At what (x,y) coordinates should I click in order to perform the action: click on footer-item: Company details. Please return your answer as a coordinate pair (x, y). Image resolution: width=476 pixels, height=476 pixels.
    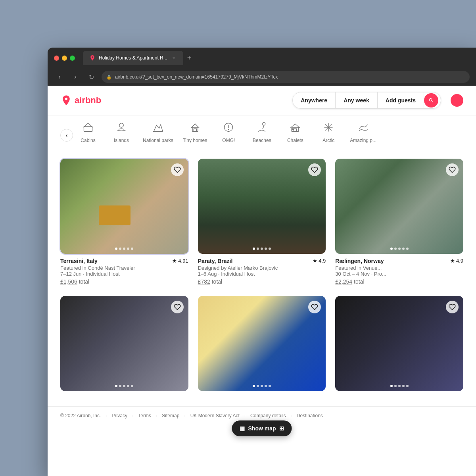
    Looking at the image, I should click on (268, 416).